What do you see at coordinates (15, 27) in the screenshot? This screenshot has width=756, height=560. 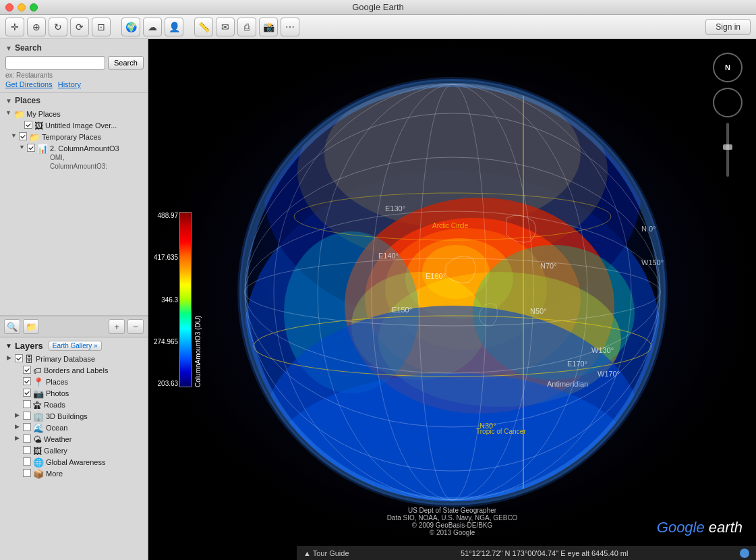 I see `move-tool-button: ✛` at bounding box center [15, 27].